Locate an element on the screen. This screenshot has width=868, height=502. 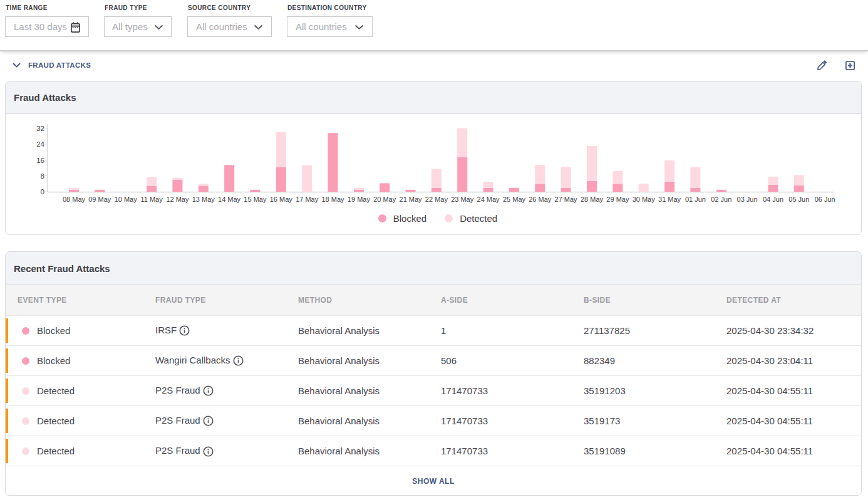
svg-text: 17 May is located at coordinates (307, 199).